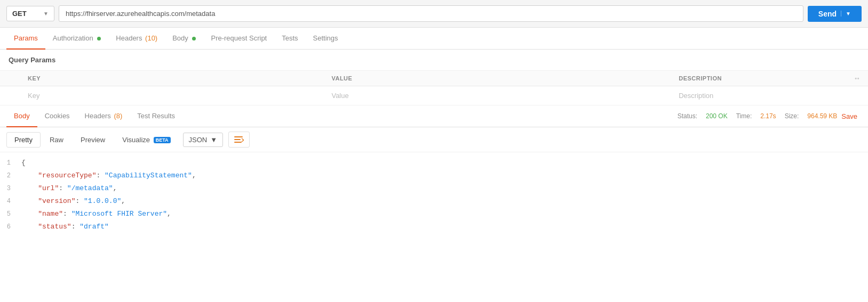 The width and height of the screenshot is (868, 302). Describe the element at coordinates (849, 116) in the screenshot. I see `save-link: Save` at that location.